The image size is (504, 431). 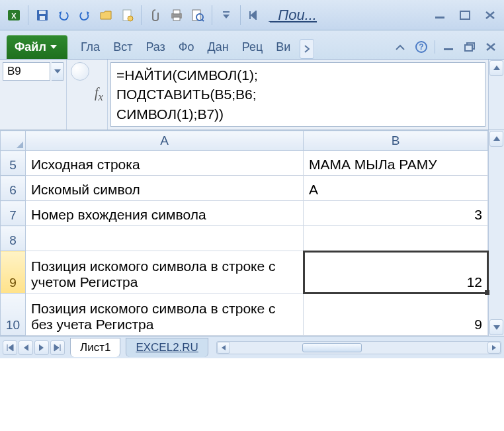 I want to click on tab-formulas: Фо, so click(x=187, y=47).